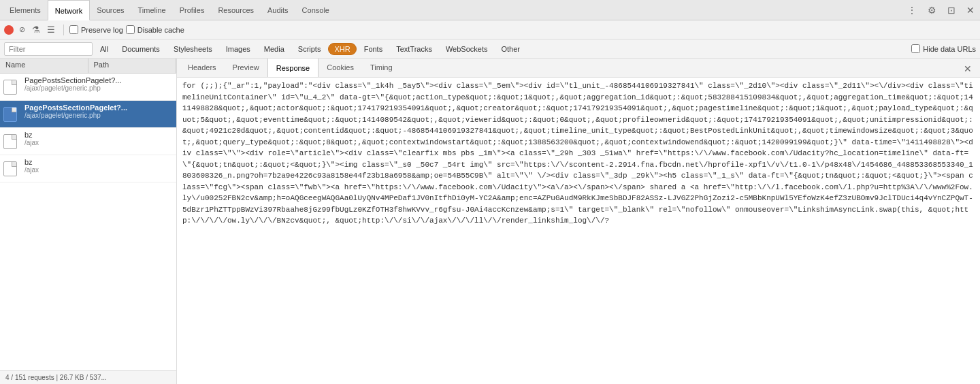 This screenshot has width=980, height=384. I want to click on filter-fonts: Fonts, so click(374, 49).